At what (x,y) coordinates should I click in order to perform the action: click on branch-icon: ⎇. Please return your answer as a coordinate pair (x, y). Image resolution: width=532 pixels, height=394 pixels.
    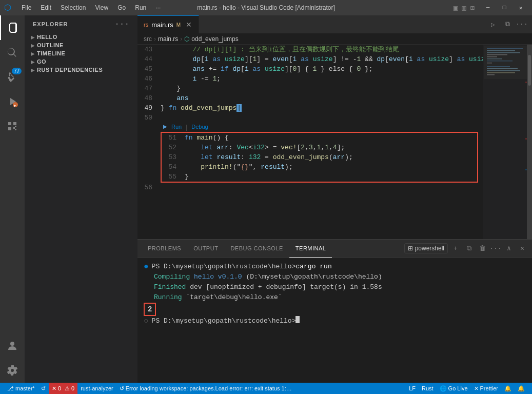
    Looking at the image, I should click on (10, 389).